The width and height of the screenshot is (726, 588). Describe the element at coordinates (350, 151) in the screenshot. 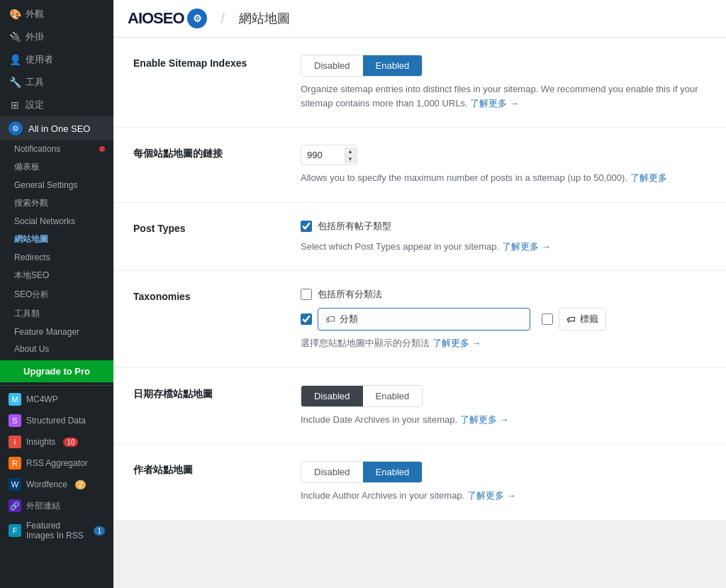

I see `spinner-up: ▲` at that location.